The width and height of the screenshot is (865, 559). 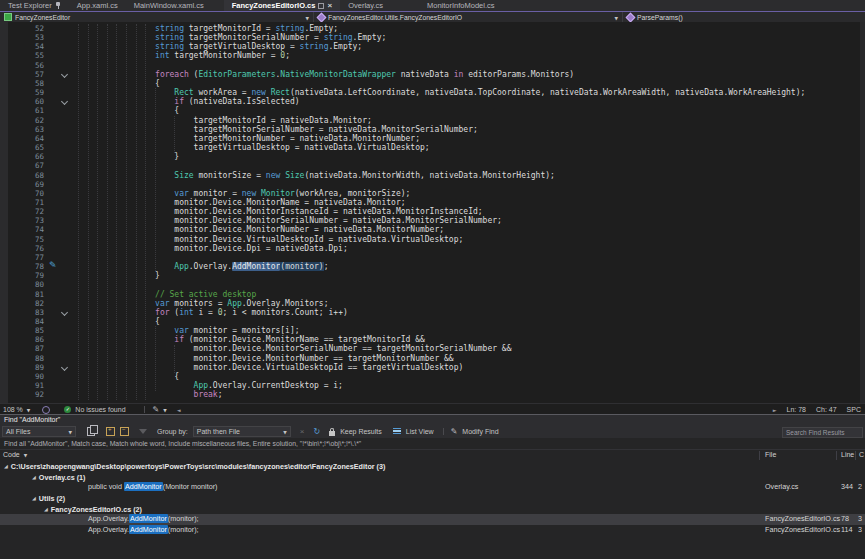 What do you see at coordinates (430, 368) in the screenshot?
I see `code-line: monitor.Device.VirtualDesktopId == targe…` at bounding box center [430, 368].